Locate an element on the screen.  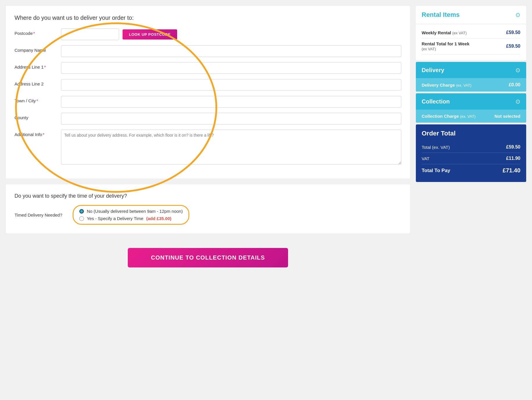
radio-yes is located at coordinates (82, 219).